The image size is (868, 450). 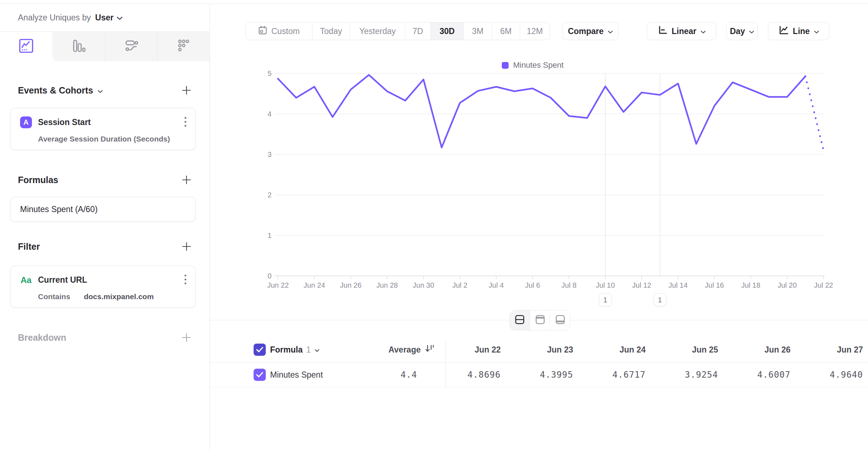 What do you see at coordinates (105, 338) in the screenshot?
I see `breakdown-section-header: Breakdown` at bounding box center [105, 338].